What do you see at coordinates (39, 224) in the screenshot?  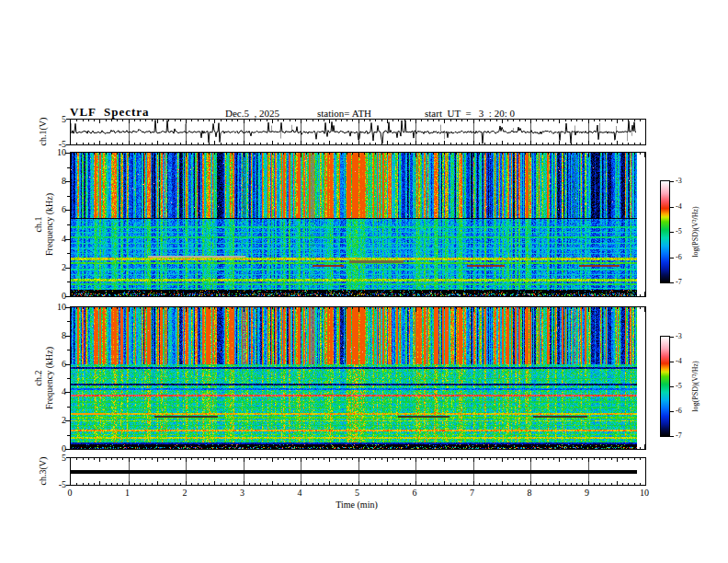 I see `spect1-channel-label: ch.1` at bounding box center [39, 224].